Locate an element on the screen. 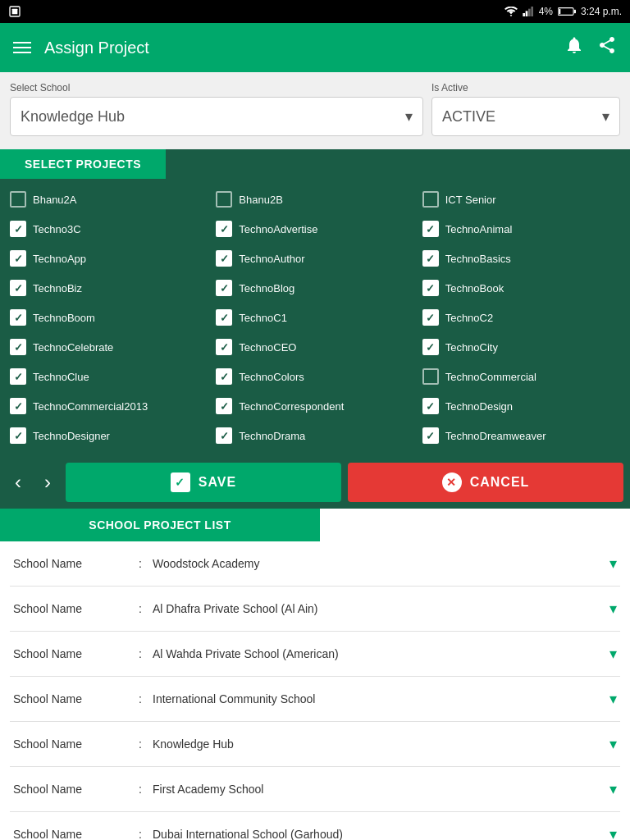 The image size is (630, 840). project-item: TechnoAnimal is located at coordinates (522, 229).